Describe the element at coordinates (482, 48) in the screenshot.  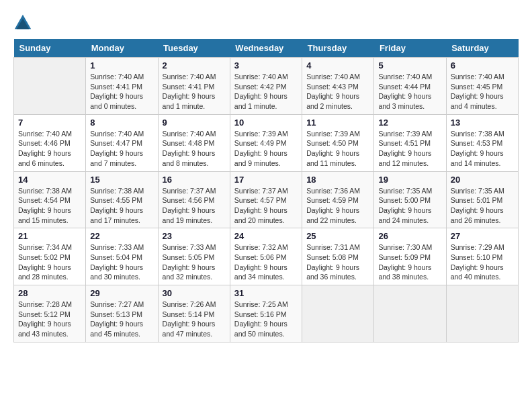
I see `header-saturday: Saturday` at that location.